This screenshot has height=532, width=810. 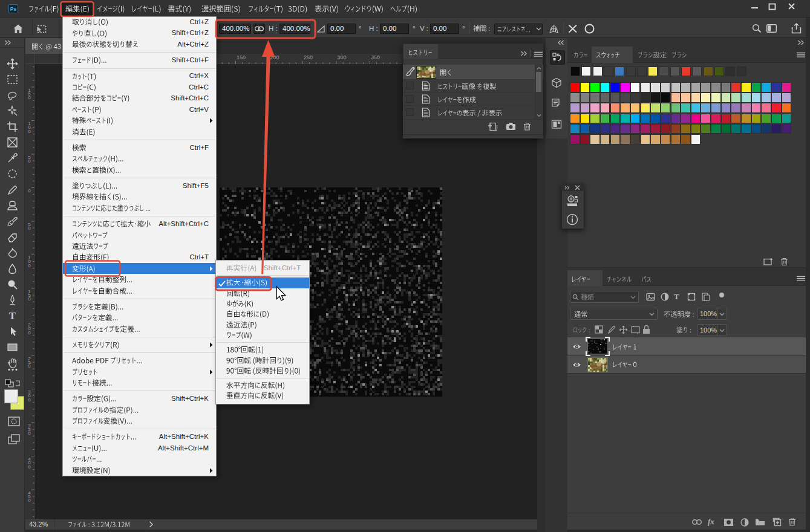 What do you see at coordinates (13, 316) in the screenshot?
I see `svg-text: T` at bounding box center [13, 316].